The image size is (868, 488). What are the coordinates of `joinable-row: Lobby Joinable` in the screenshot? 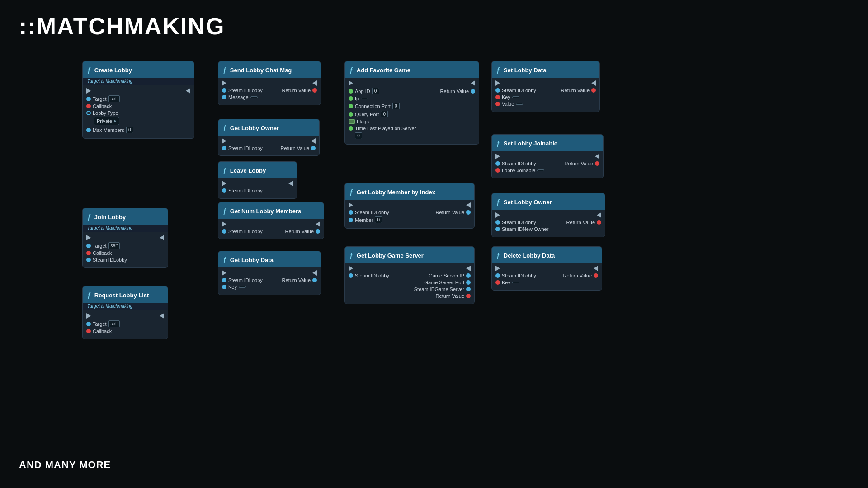 It's located at (547, 170).